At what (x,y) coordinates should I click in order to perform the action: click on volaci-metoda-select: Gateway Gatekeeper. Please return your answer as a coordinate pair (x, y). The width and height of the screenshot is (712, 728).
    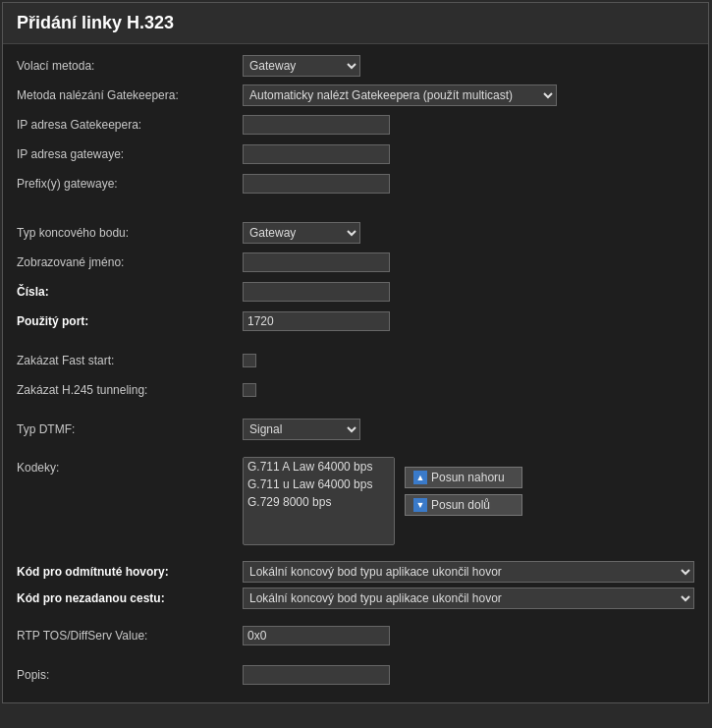
    Looking at the image, I should click on (301, 66).